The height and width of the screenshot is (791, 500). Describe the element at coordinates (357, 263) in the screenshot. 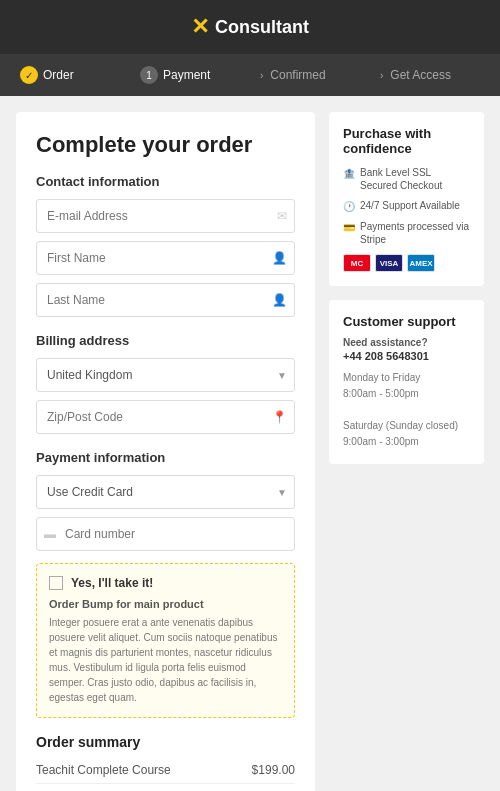

I see `mastercard-icon: MC` at that location.